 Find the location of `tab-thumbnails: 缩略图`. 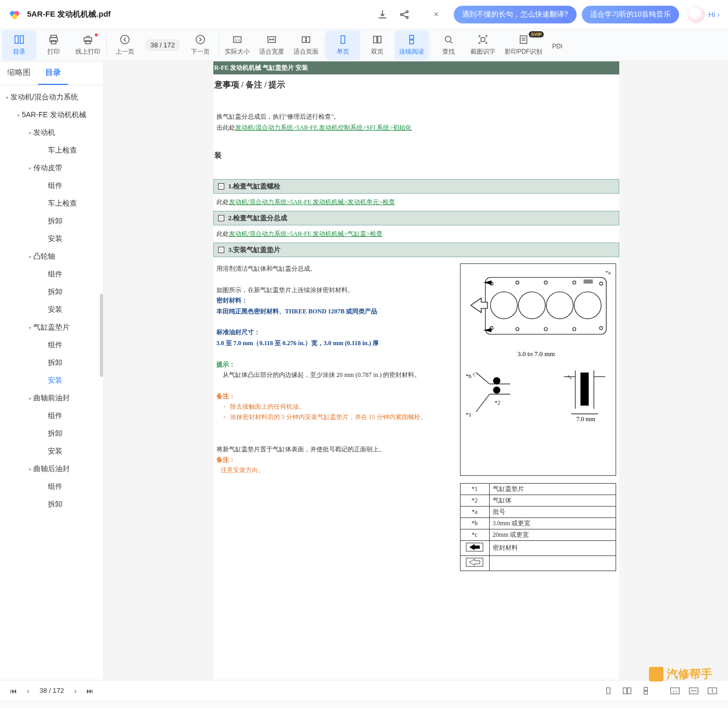

tab-thumbnails: 缩略图 is located at coordinates (19, 73).